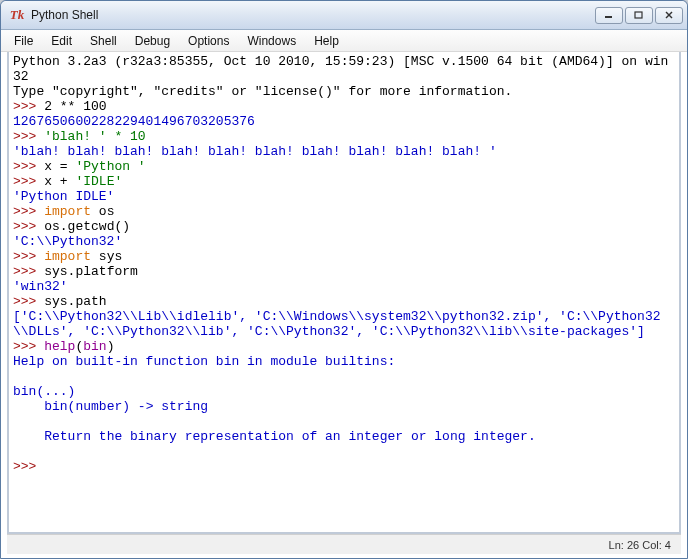  Describe the element at coordinates (272, 41) in the screenshot. I see `menu-windows: Windows` at that location.